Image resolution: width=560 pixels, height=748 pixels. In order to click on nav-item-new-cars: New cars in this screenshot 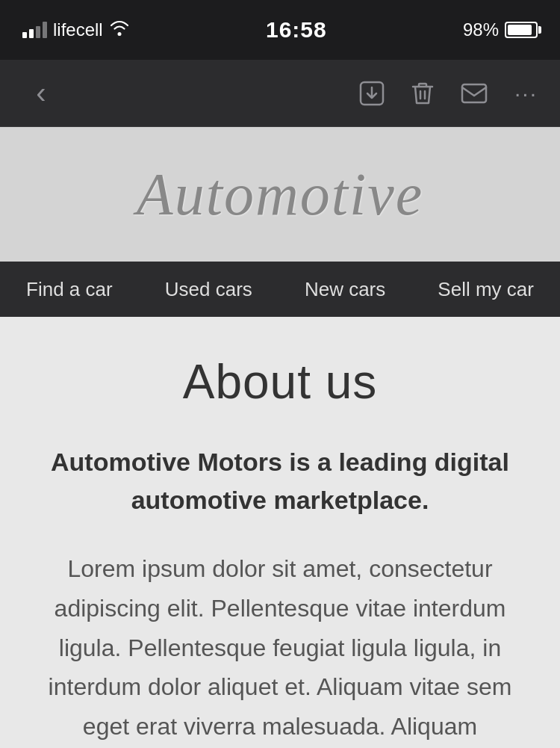, I will do `click(345, 290)`.